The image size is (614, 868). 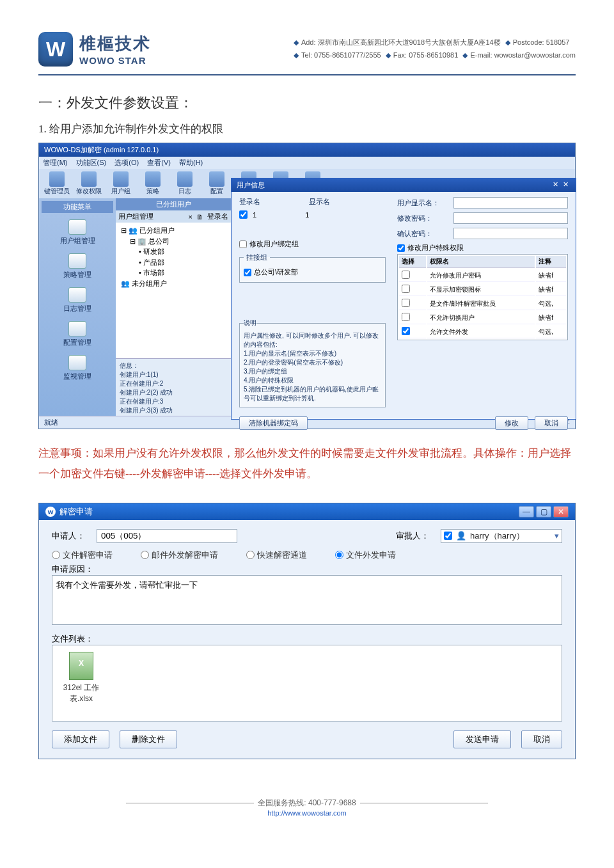 What do you see at coordinates (148, 739) in the screenshot?
I see `delete-file-button: 删除文件` at bounding box center [148, 739].